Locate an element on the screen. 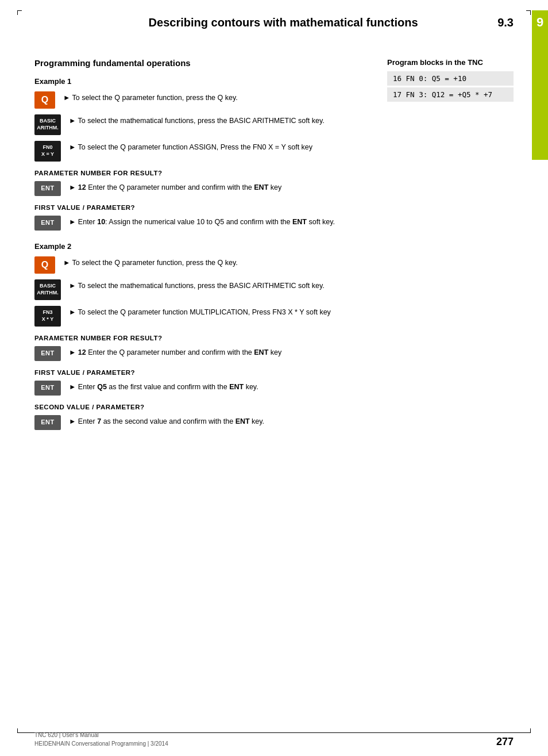 The height and width of the screenshot is (756, 548). q-key-button: Q is located at coordinates (45, 100).